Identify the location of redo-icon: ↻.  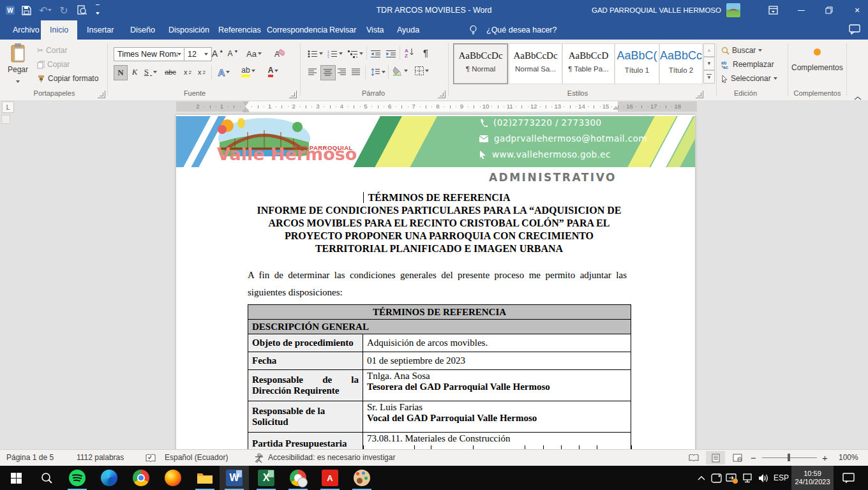
(64, 10).